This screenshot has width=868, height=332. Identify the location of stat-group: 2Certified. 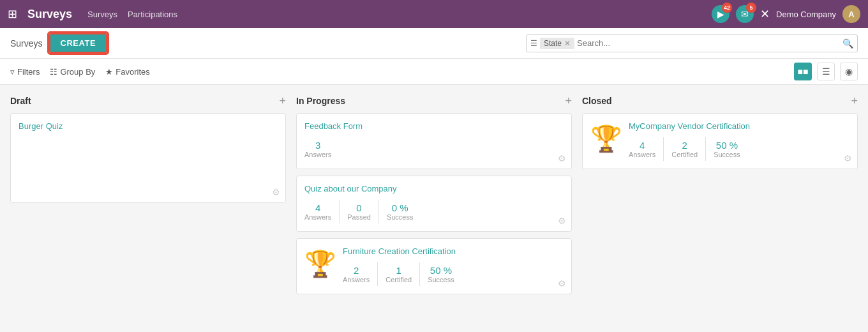
(685, 149).